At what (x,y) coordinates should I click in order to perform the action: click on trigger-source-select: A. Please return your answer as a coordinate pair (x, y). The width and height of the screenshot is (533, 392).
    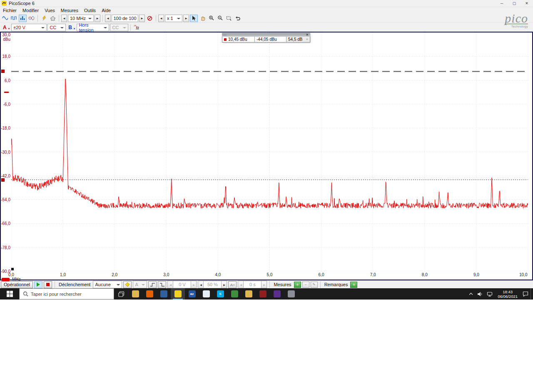
    Looking at the image, I should click on (140, 285).